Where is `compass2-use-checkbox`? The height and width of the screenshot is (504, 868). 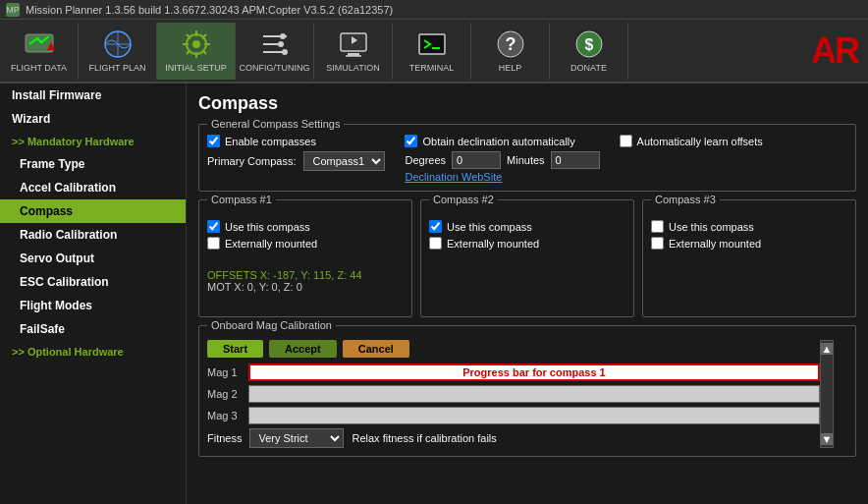
compass2-use-checkbox is located at coordinates (436, 226).